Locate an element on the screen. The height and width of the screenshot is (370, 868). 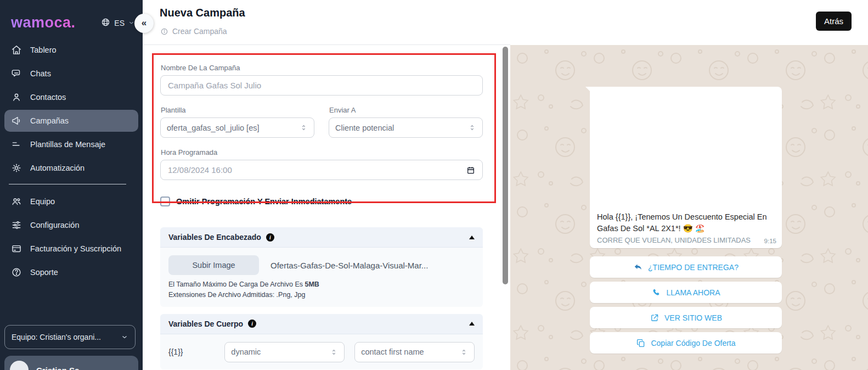
billing-icon is located at coordinates (16, 249).